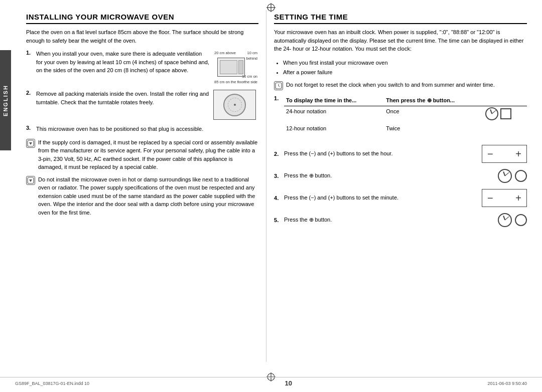  I want to click on right-step-5: 5. Press the ⊕ button., so click(400, 220).